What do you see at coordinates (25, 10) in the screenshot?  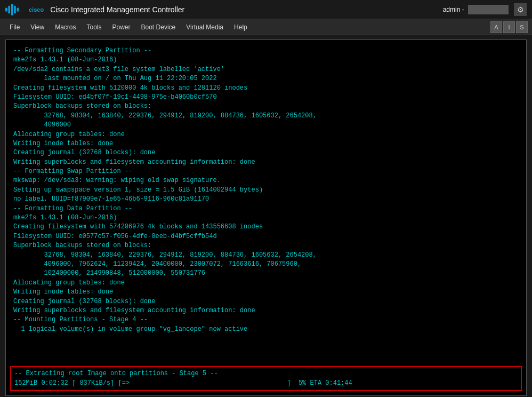 I see `cisco-logo: cisco` at bounding box center [25, 10].